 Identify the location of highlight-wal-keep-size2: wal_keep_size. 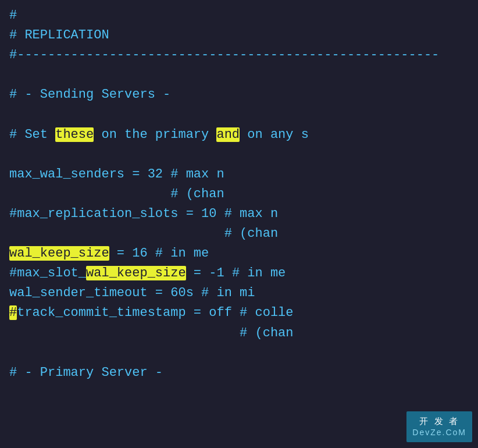
(136, 273).